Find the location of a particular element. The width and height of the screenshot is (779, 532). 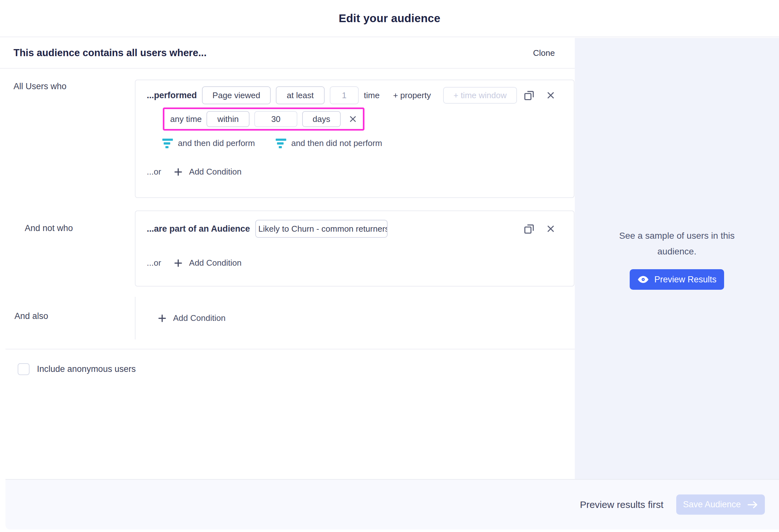

any-time-label: any time is located at coordinates (186, 119).